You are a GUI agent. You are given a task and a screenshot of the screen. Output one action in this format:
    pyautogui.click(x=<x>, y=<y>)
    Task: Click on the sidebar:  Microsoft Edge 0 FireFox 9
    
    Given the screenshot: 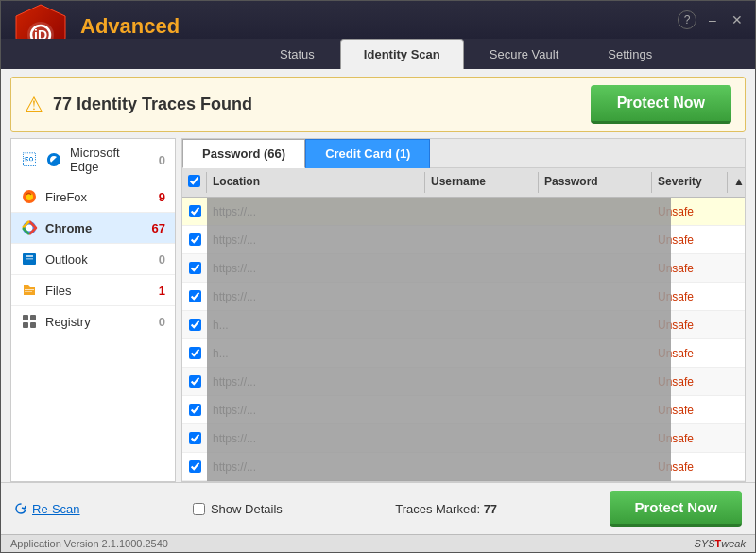 What is the action you would take?
    pyautogui.click(x=93, y=310)
    